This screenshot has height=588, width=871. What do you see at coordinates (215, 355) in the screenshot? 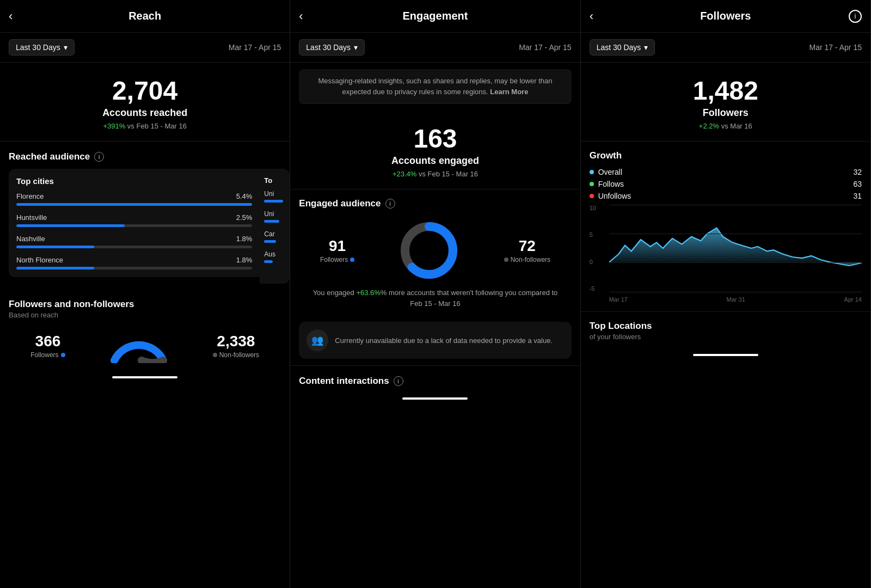
I see `non-followers-dot-icon` at bounding box center [215, 355].